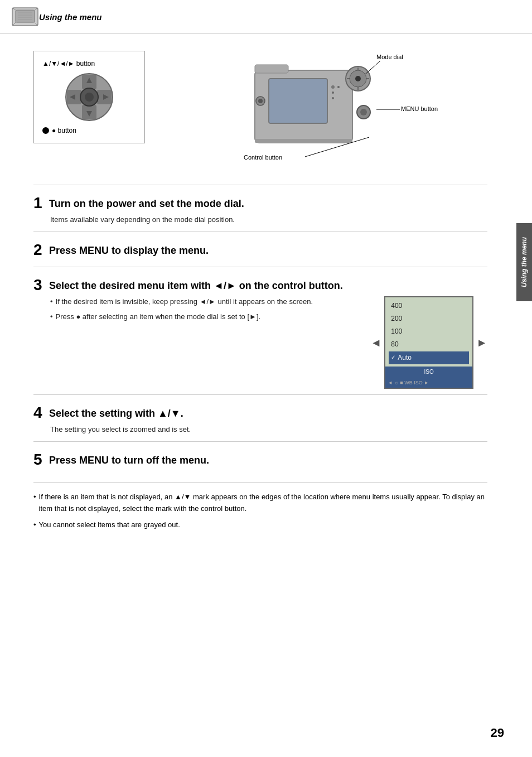 This screenshot has width=532, height=757. What do you see at coordinates (260, 459) in the screenshot?
I see `step-5: 5 Press MENU to turn off the menu.` at bounding box center [260, 459].